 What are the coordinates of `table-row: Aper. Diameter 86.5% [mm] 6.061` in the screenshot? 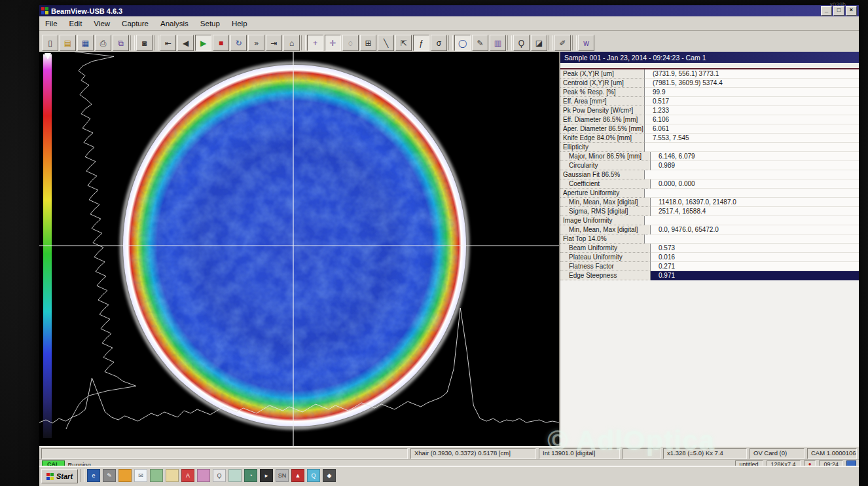 It's located at (710, 129).